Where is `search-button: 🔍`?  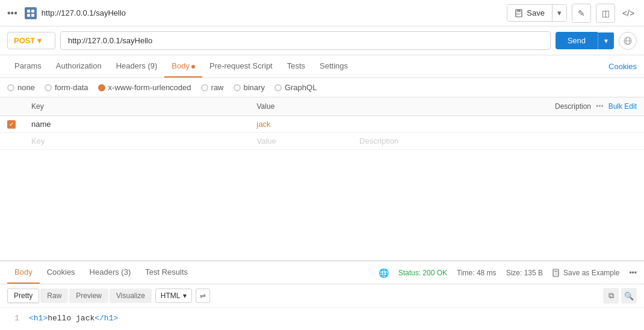 search-button: 🔍 is located at coordinates (629, 296).